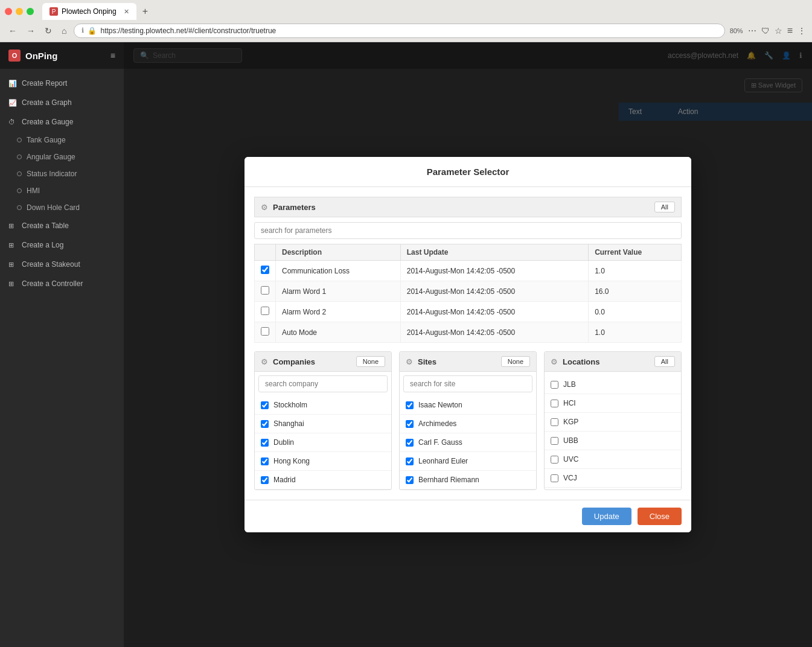  I want to click on graph-icon: 📈, so click(13, 103).